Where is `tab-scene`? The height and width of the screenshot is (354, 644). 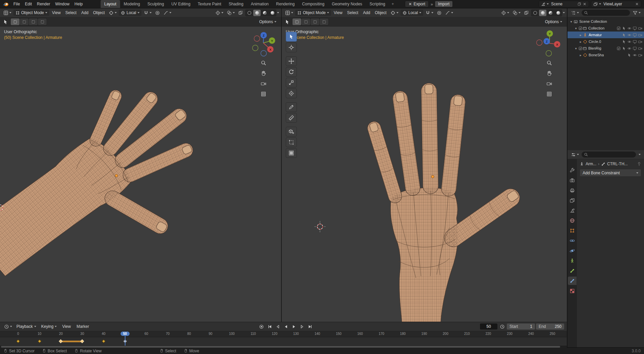
tab-scene is located at coordinates (572, 211).